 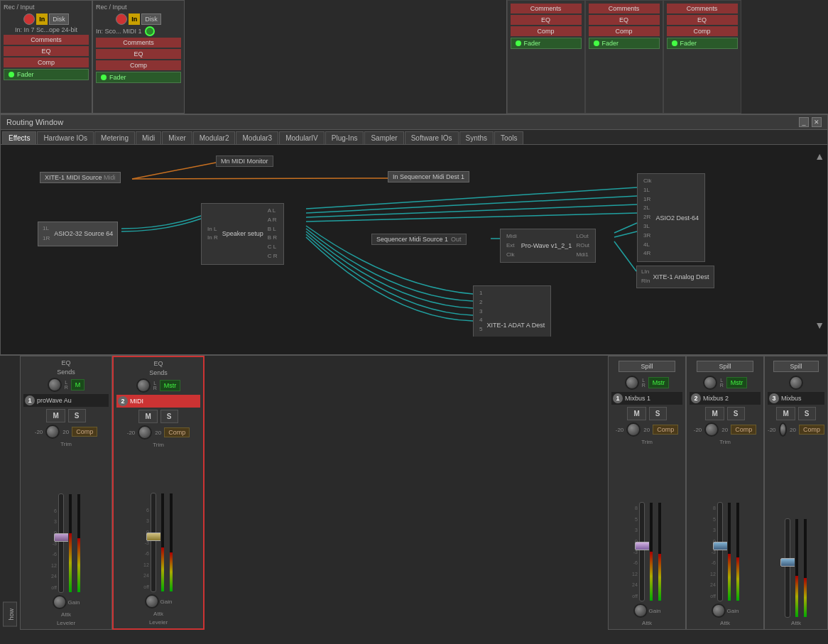 What do you see at coordinates (546, 9) in the screenshot?
I see `right-comments-1: Comments` at bounding box center [546, 9].